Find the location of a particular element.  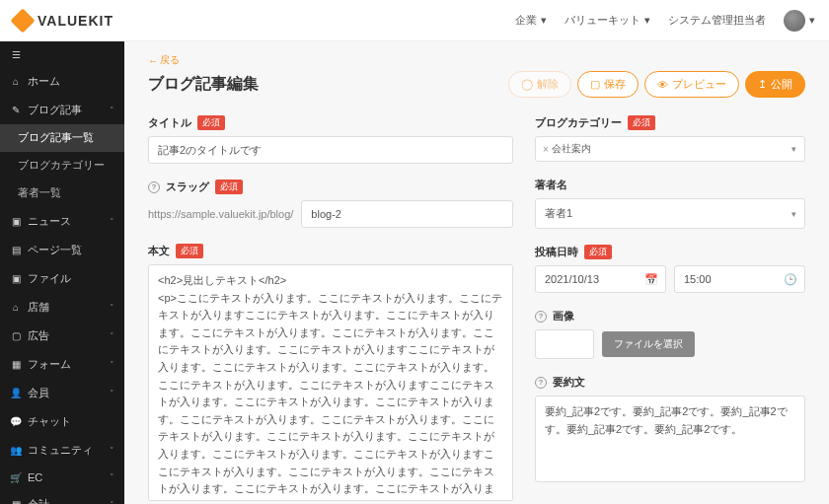

brand-logo-icon is located at coordinates (22, 20).